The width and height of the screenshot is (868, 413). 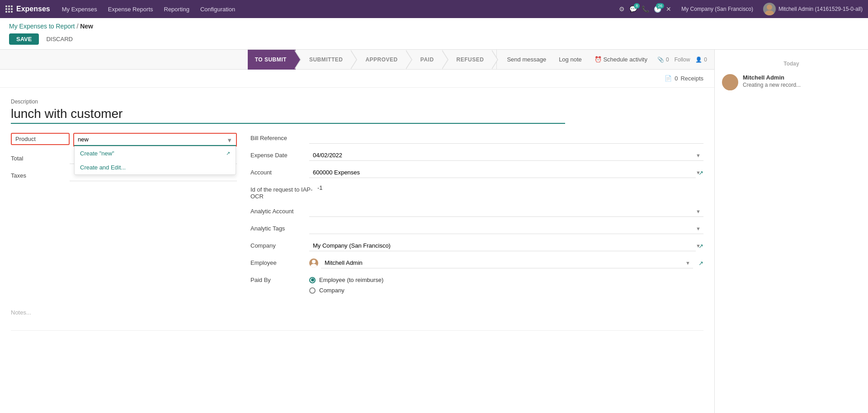 I want to click on paid-by-row: Paid By Employee (to reimburse), so click(x=477, y=285).